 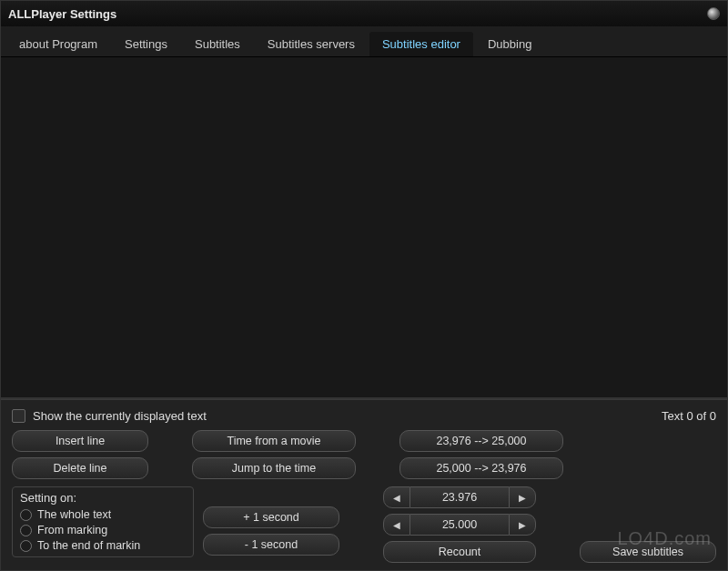 I want to click on radio-from-marking-label: From marking, so click(x=73, y=530).